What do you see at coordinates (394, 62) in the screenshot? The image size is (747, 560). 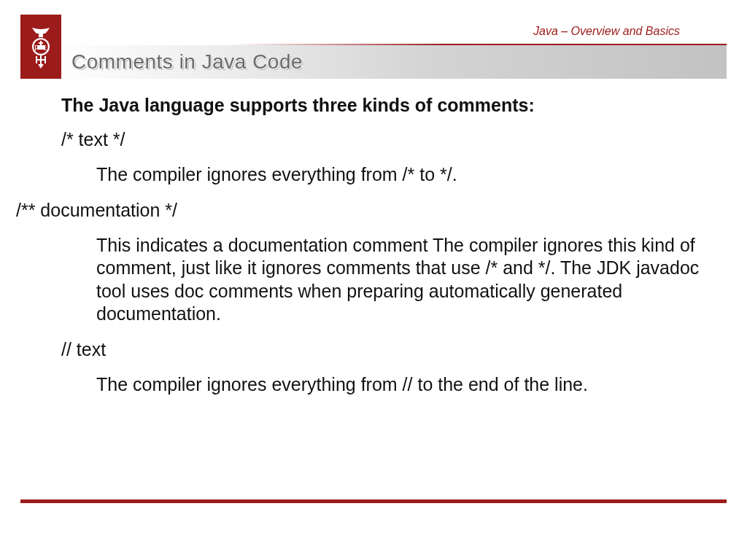 I see `title-bar: Comments in Java Code` at bounding box center [394, 62].